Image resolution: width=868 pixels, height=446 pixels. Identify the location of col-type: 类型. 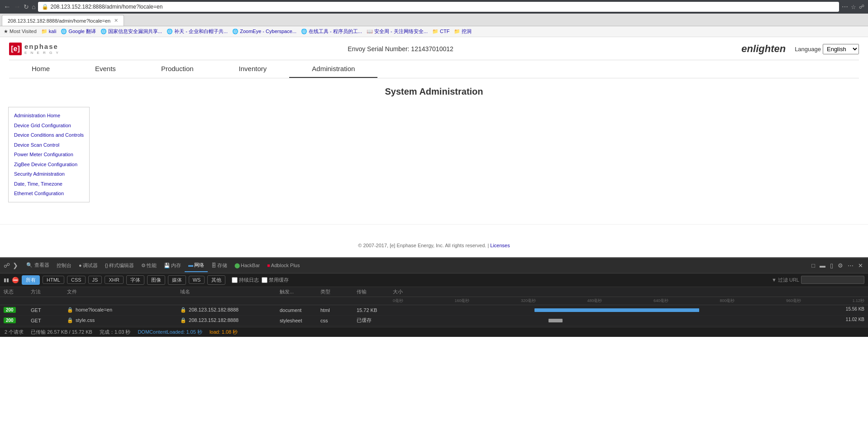
(339, 292).